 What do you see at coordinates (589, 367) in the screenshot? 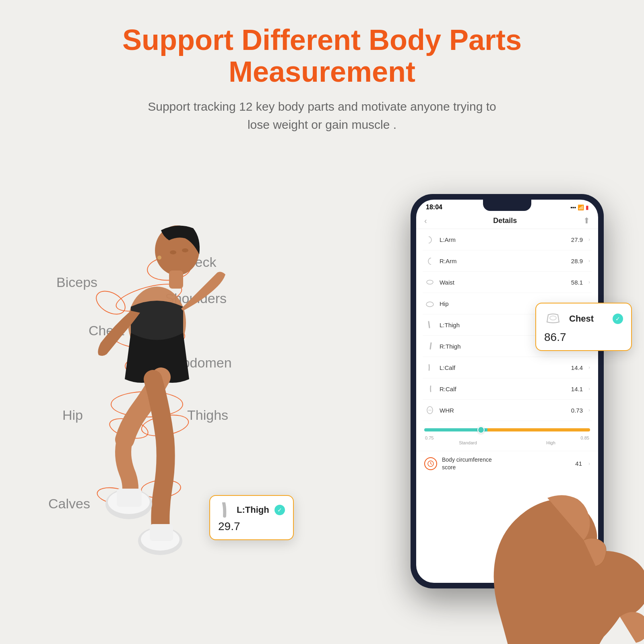
I see `lcalf-chevron: ›` at bounding box center [589, 367].